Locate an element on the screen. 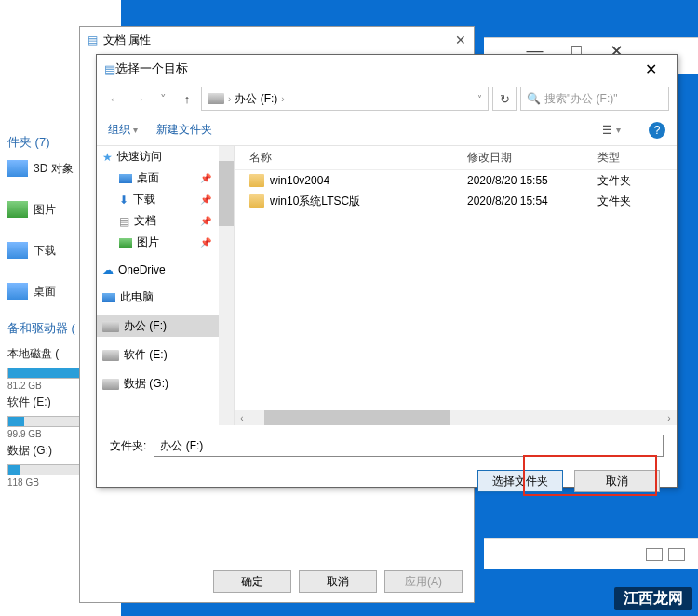  properties-ok-button: 确定 is located at coordinates (252, 582).